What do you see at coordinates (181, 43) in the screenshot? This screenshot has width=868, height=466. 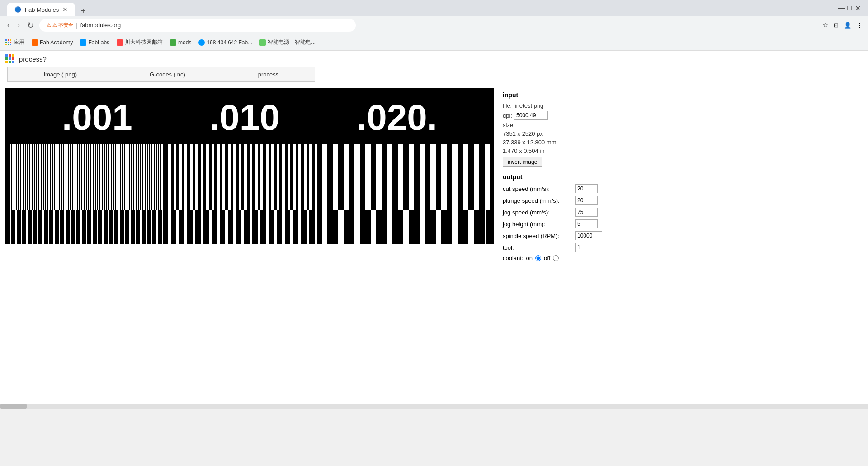 I see `bookmark-mods: mods` at bounding box center [181, 43].